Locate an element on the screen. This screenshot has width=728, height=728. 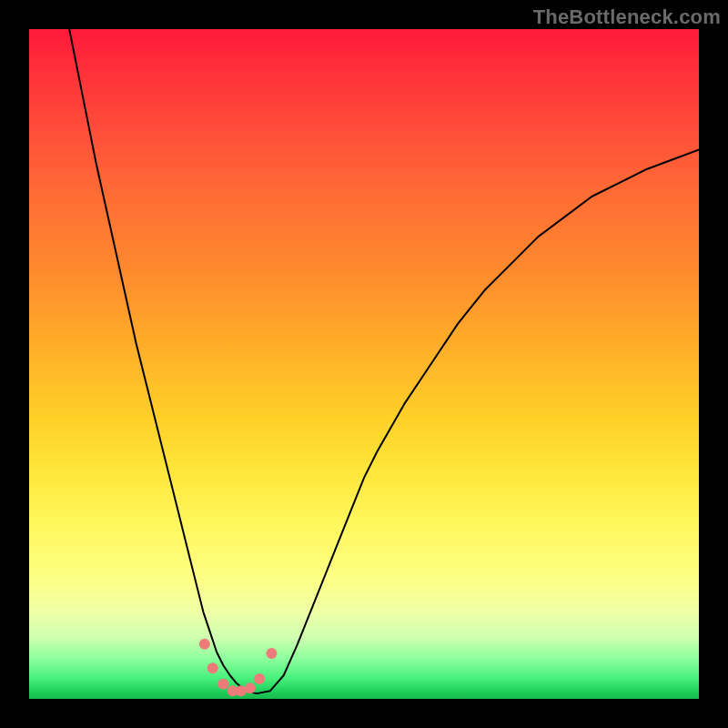
bottom-cluster-markers is located at coordinates (238, 668).